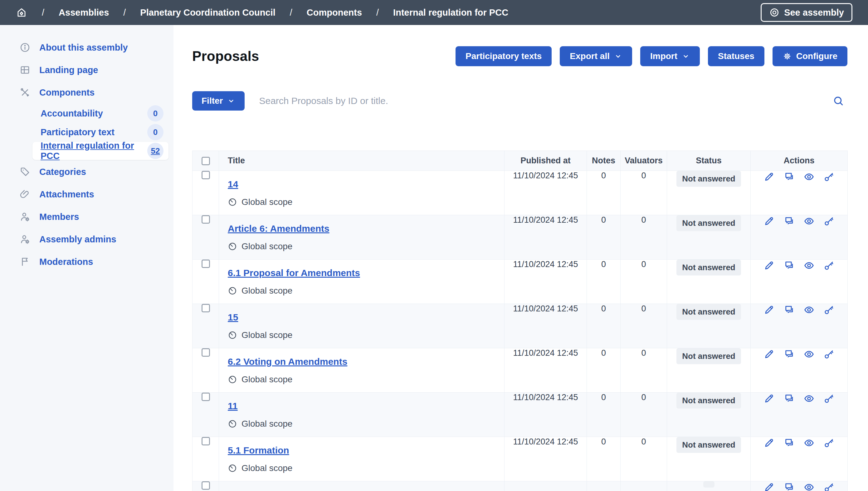  I want to click on breadcrumb-components: Components, so click(334, 13).